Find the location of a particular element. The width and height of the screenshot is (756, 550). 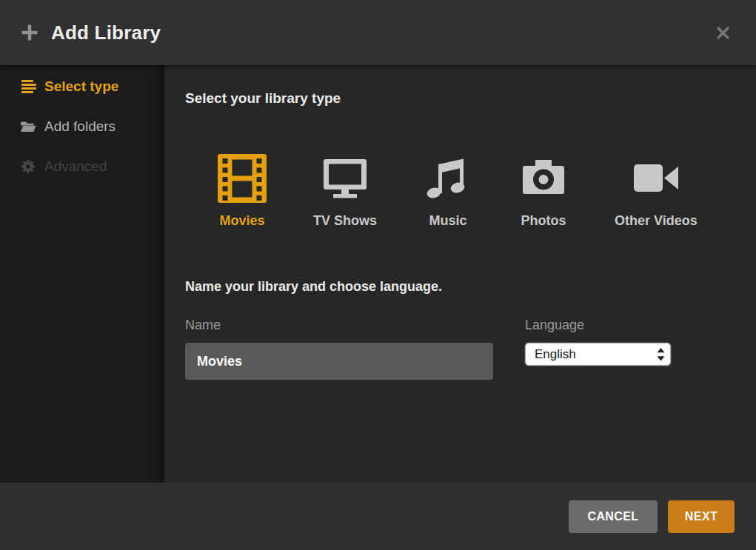

select-spinner-icon is located at coordinates (660, 355).